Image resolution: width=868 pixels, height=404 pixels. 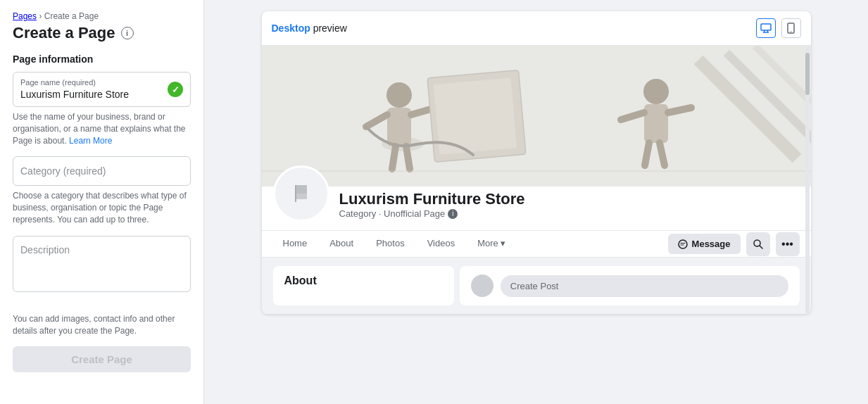 What do you see at coordinates (101, 59) in the screenshot?
I see `page-information-label: Page information` at bounding box center [101, 59].